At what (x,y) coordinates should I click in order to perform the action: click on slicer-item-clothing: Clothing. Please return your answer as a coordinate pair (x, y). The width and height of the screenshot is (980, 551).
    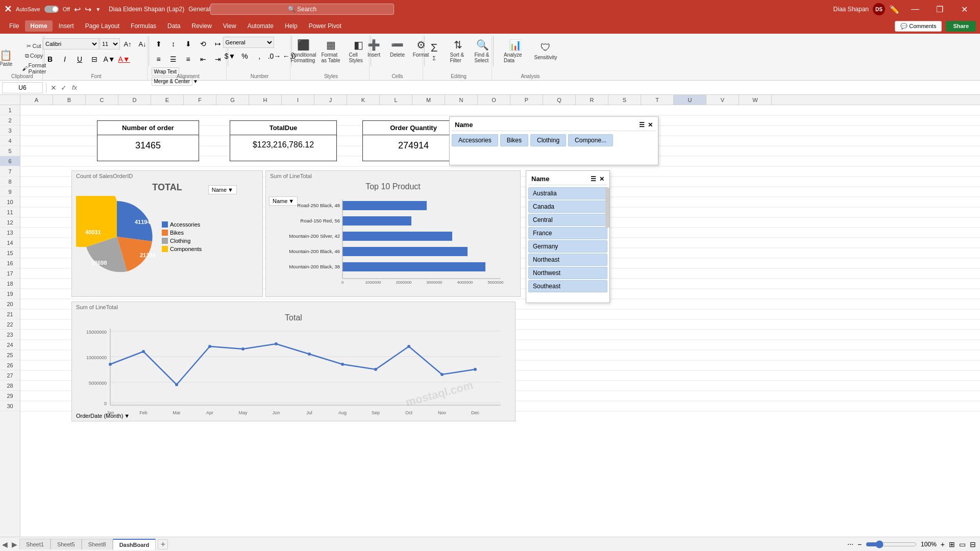
    Looking at the image, I should click on (548, 140).